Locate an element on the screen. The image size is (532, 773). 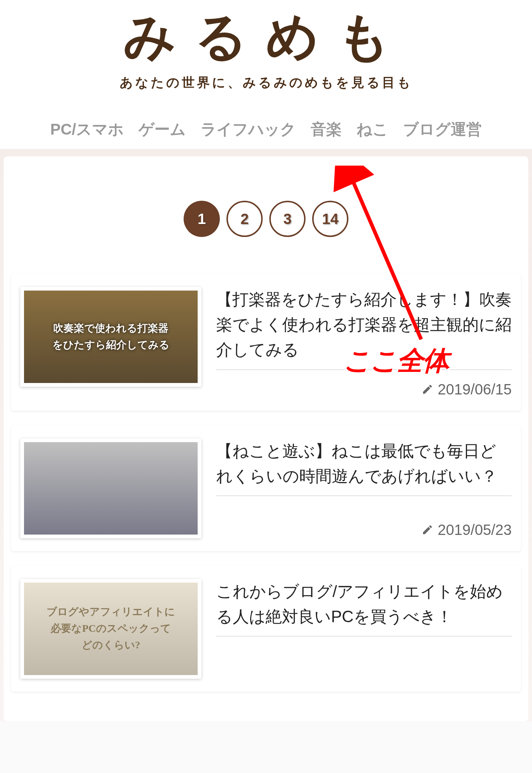
date-text: 2019/05/23 is located at coordinates (475, 530).